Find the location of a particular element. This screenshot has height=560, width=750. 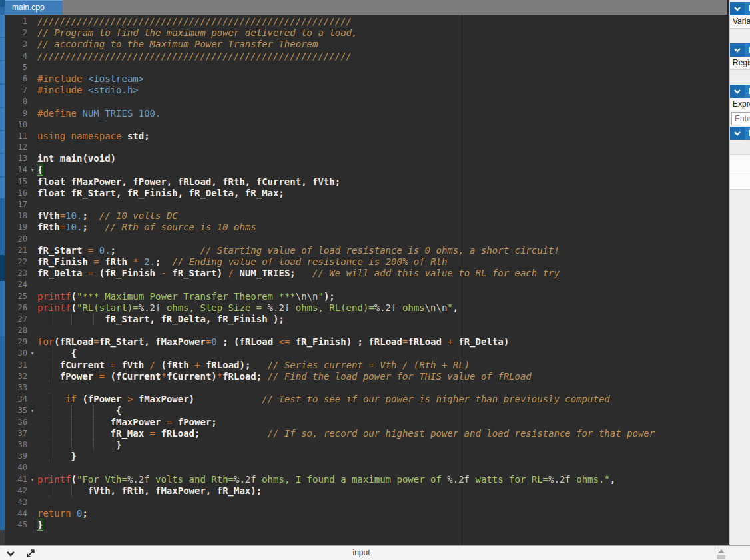

code-line: 44 return 0; is located at coordinates (366, 514).